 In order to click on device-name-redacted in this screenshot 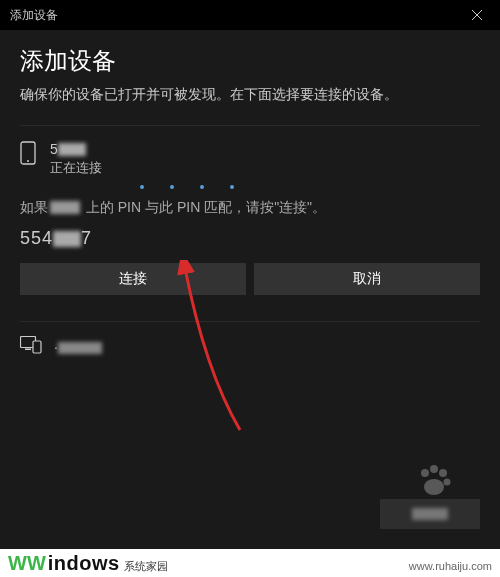, I will do `click(72, 150)`.